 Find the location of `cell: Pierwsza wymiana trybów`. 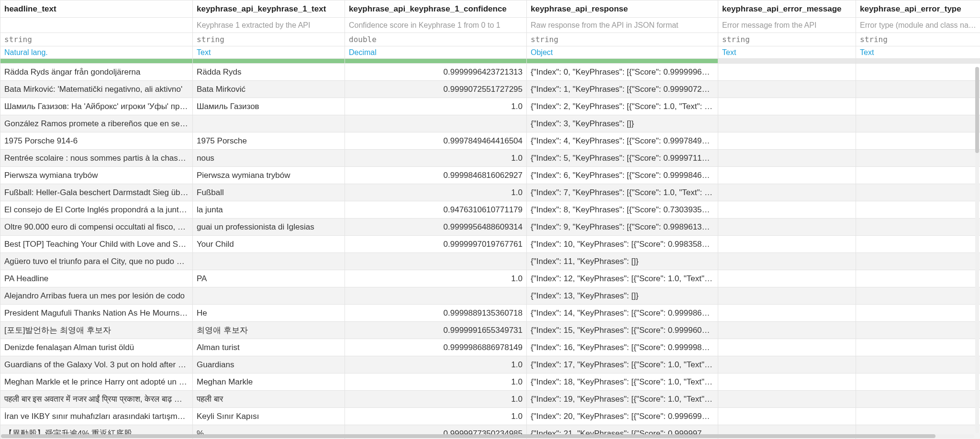

cell: Pierwsza wymiana trybów is located at coordinates (269, 176).